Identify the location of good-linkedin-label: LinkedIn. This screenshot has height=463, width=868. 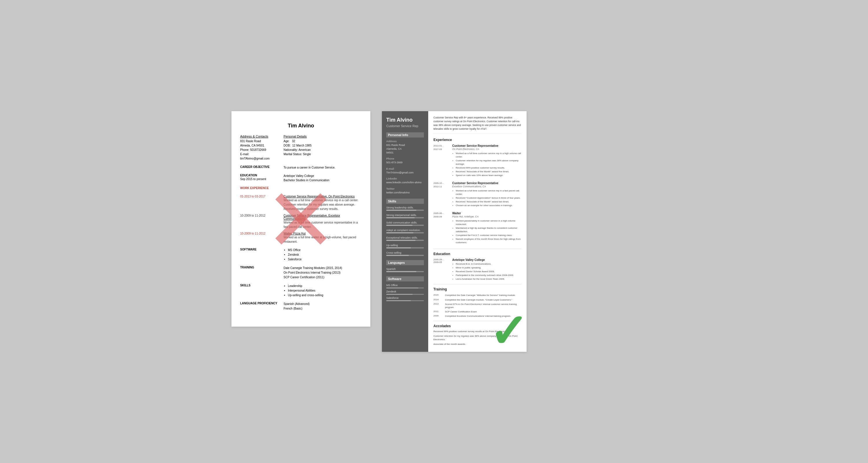
(405, 179).